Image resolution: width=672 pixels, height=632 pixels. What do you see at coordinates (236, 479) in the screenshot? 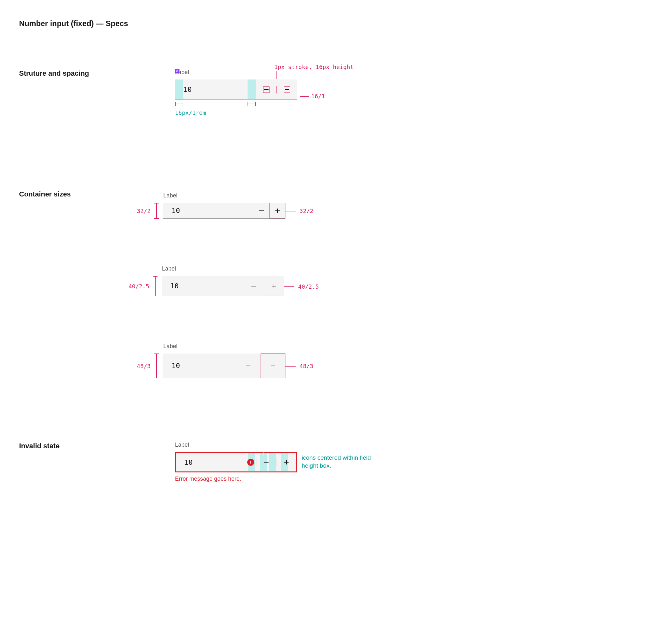
I see `error-message: Error message goes here.` at bounding box center [236, 479].